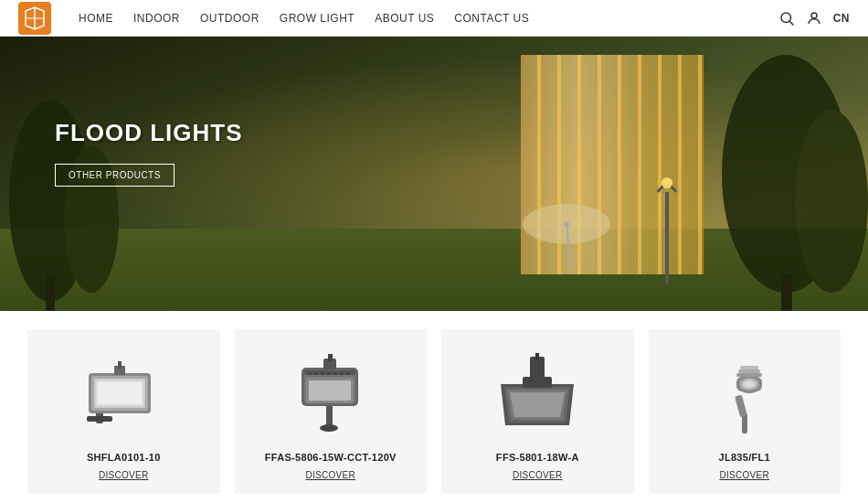 This screenshot has width=868, height=503. What do you see at coordinates (744, 457) in the screenshot?
I see `product-name-4: JL835/FL1` at bounding box center [744, 457].